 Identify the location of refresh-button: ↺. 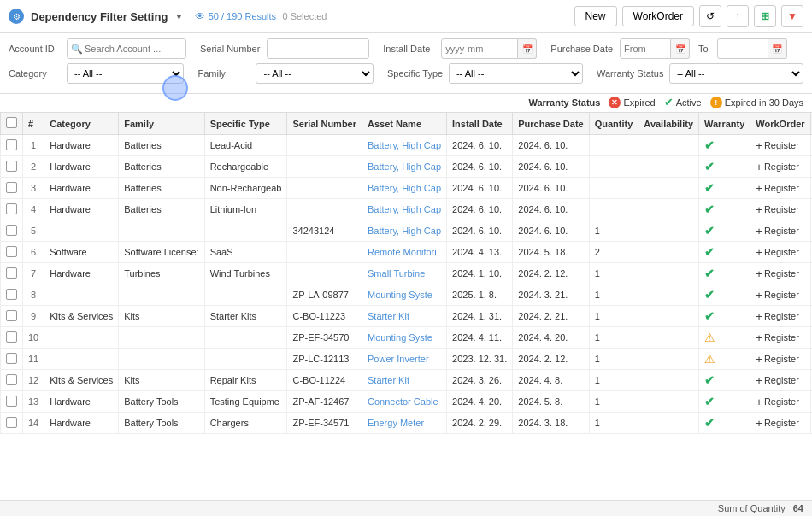
(710, 16).